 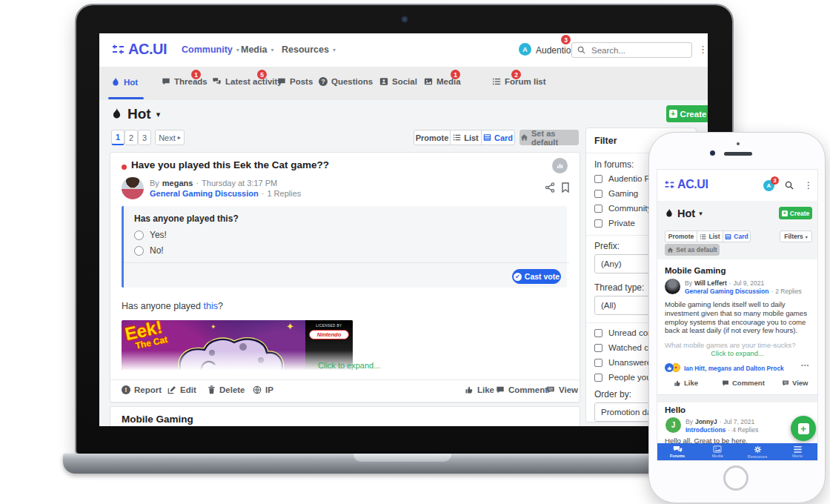 What do you see at coordinates (248, 82) in the screenshot?
I see `tab-latest-activity: Latest activity` at bounding box center [248, 82].